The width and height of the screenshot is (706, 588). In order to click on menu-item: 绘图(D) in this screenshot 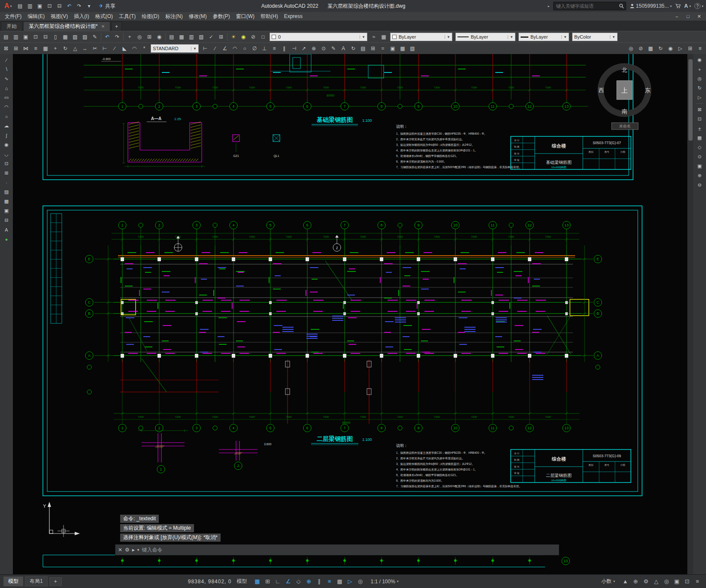, I will do `click(150, 16)`.